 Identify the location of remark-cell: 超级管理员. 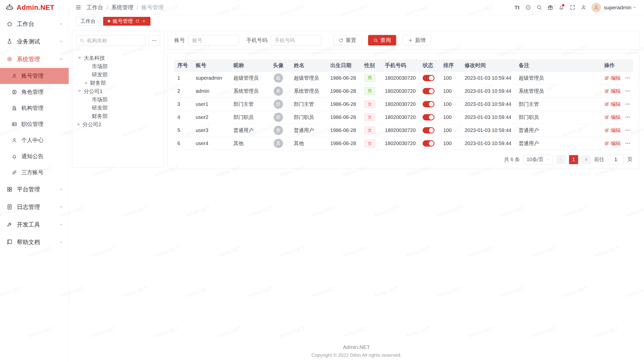
(558, 78).